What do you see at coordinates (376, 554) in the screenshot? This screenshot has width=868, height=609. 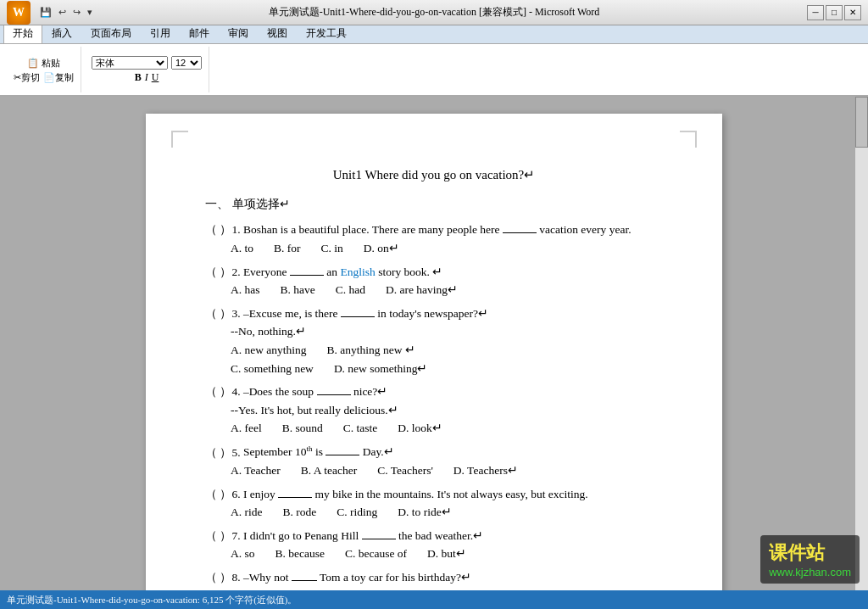 I see `q7-c: C. because of` at bounding box center [376, 554].